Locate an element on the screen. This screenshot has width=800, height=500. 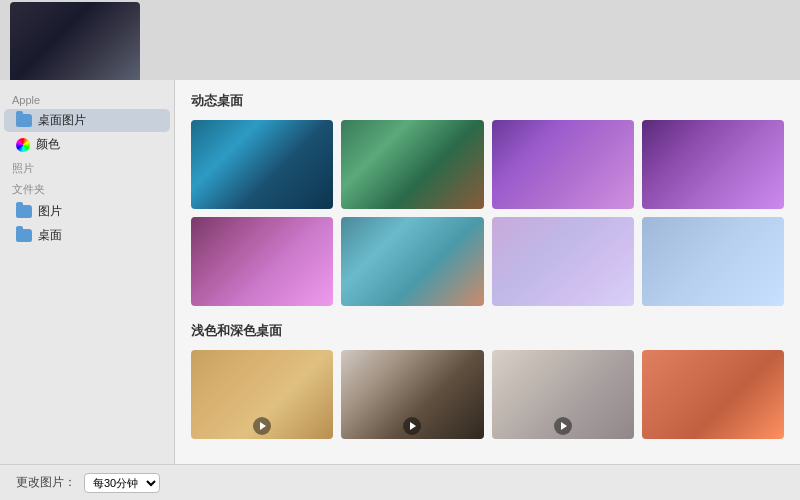
bottom-bar: 更改图片： 每30分钟 每小时 每天 登录时 唤醒时 is located at coordinates (400, 482).